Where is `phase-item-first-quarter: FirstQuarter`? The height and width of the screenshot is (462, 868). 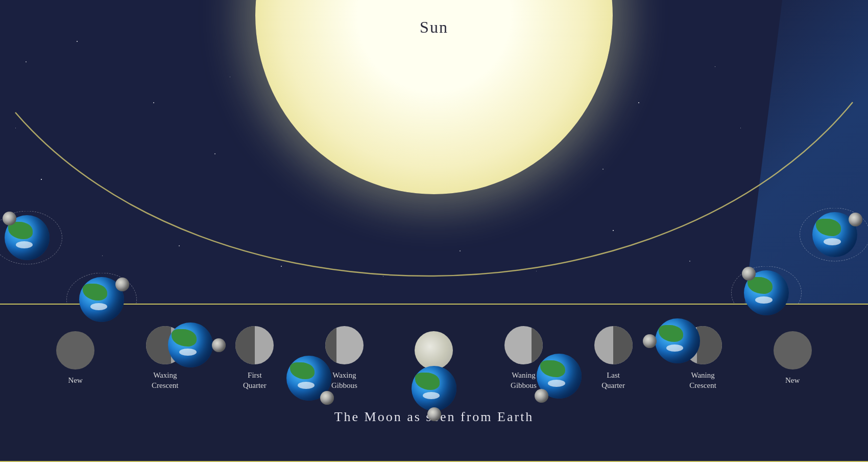 phase-item-first-quarter: FirstQuarter is located at coordinates (254, 358).